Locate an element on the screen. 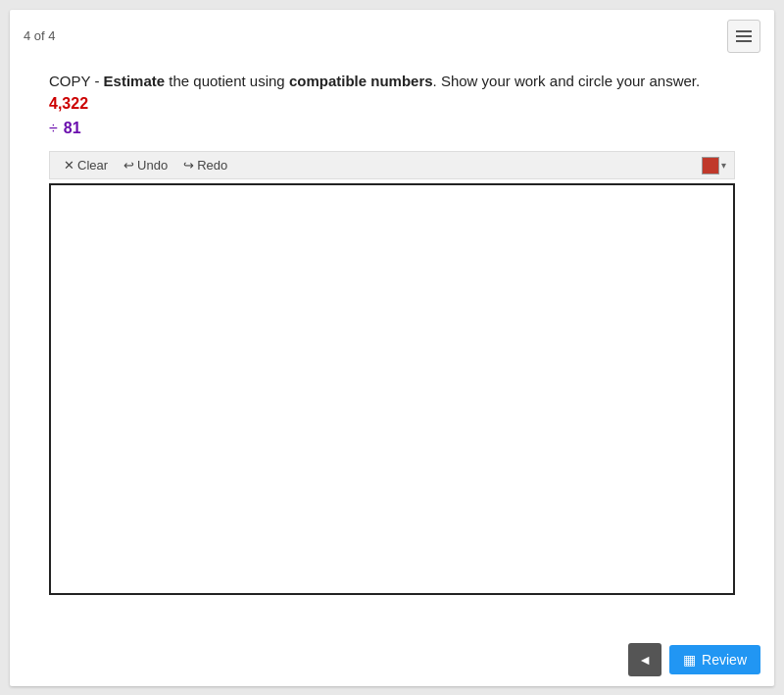 The image size is (784, 695). back-button: ◄ is located at coordinates (645, 660).